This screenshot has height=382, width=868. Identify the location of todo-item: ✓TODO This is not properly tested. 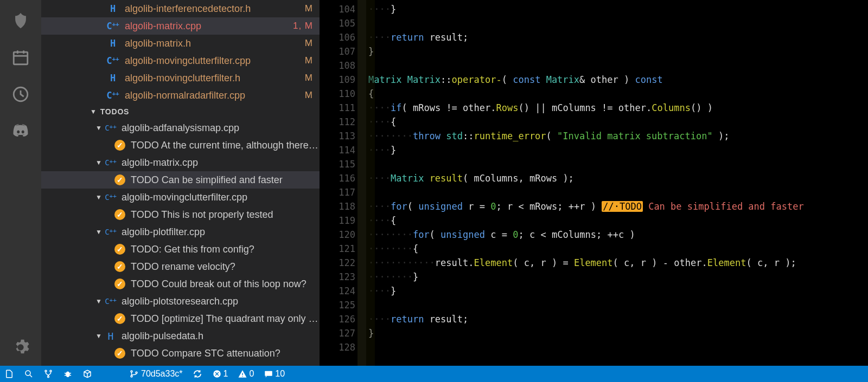
(180, 215).